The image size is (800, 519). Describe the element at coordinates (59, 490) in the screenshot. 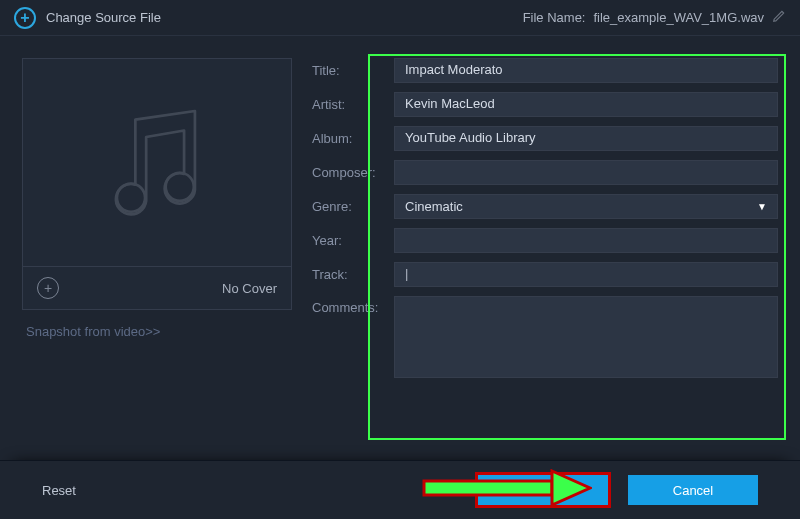

I see `reset-button: Reset` at that location.